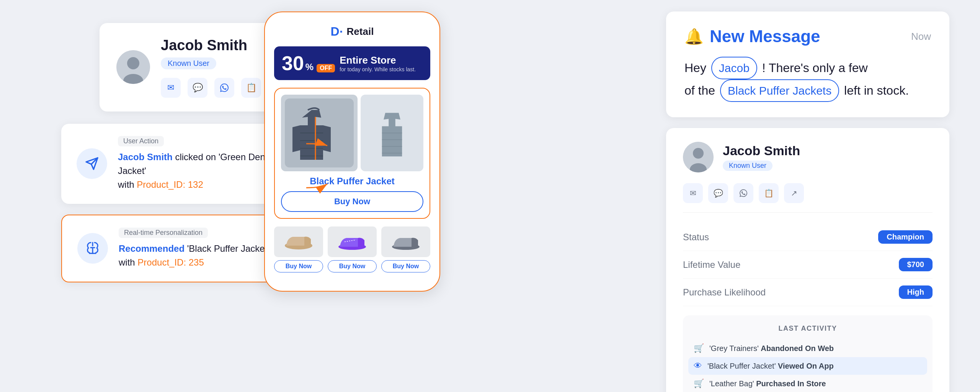 The width and height of the screenshot is (980, 392). What do you see at coordinates (392, 133) in the screenshot?
I see `product-side-image` at bounding box center [392, 133].